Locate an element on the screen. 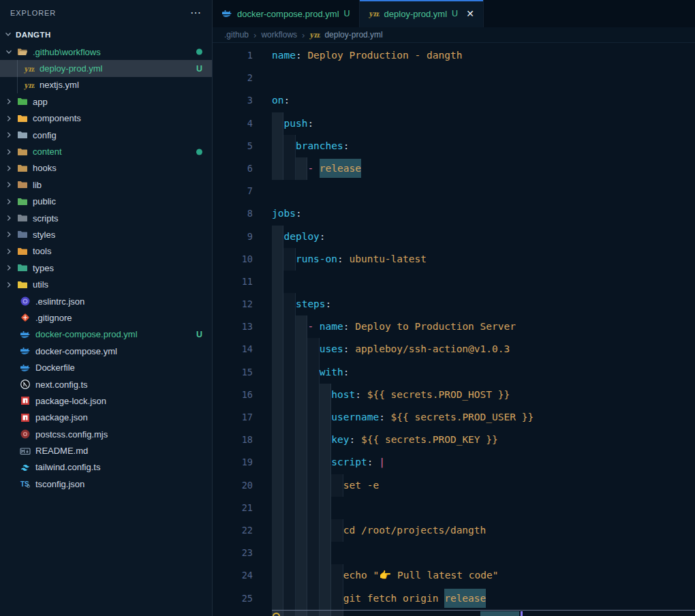  tree-item-docker-compose-prod-yml: docker-compose.prod.ymlU is located at coordinates (106, 335).